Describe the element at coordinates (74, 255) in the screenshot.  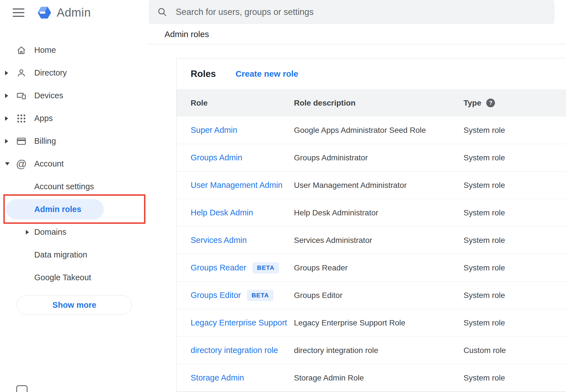
I see `sidebar-item-data-migration: Data migration` at that location.